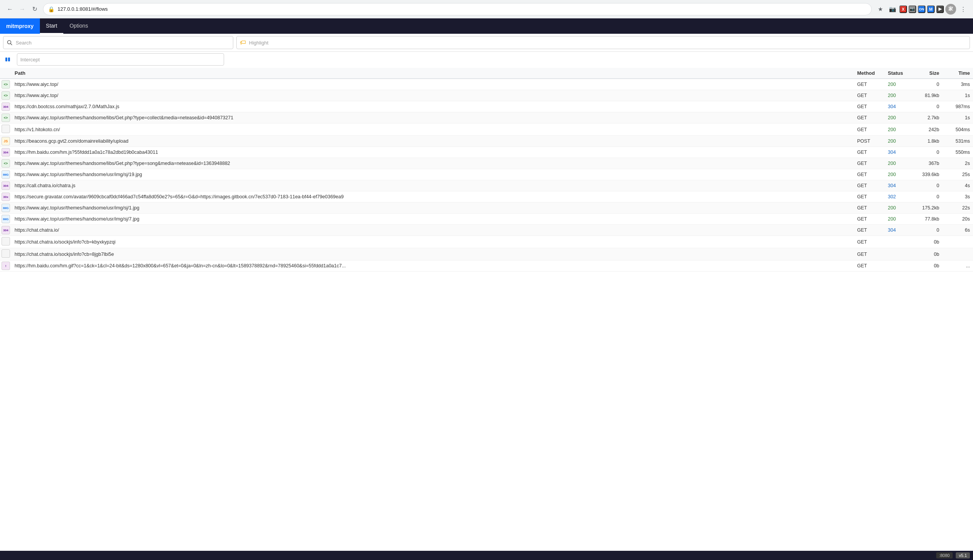 Image resolution: width=973 pixels, height=560 pixels. I want to click on table-row: https://v1.hitokoto.cn/GET200242b504ms, so click(486, 130).